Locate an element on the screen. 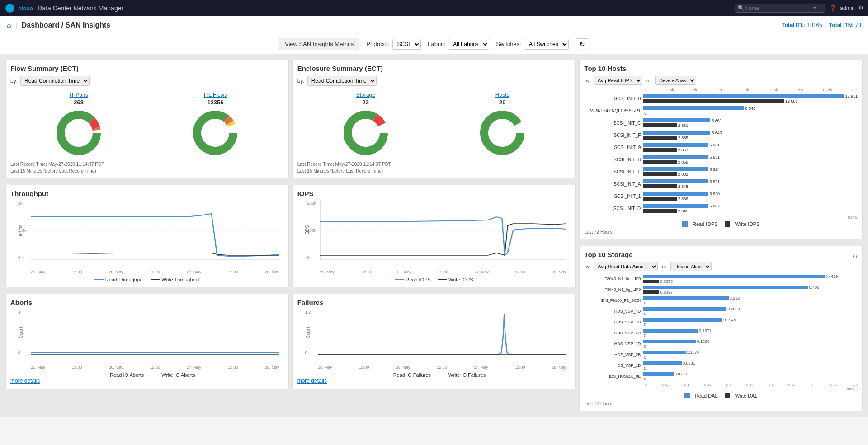 This screenshot has height=445, width=868. table-row: HDS_VSP_2B0.10740 is located at coordinates (721, 355).